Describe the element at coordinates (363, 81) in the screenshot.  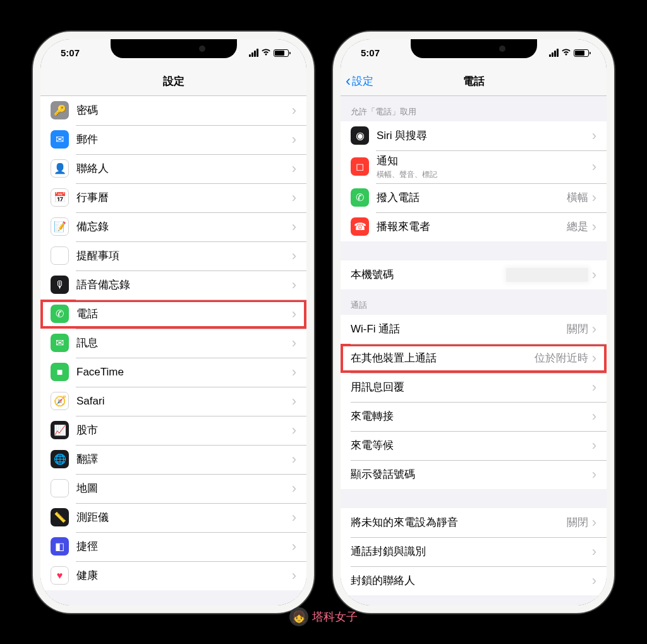
I see `nav-back-label: 設定` at that location.